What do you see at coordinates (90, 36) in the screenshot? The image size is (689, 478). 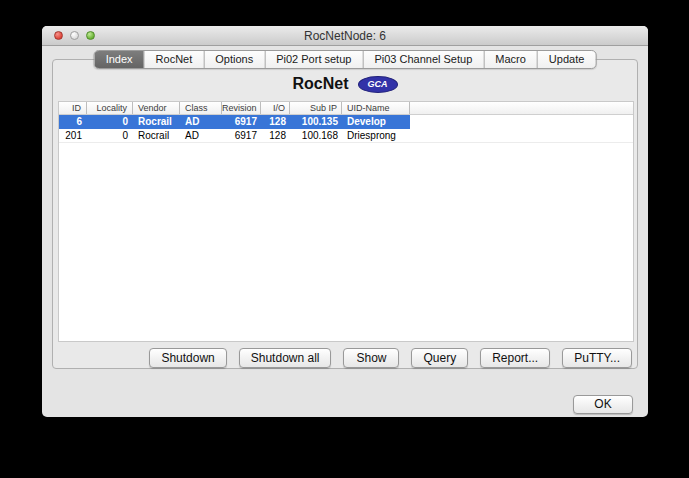 I see `zoom-icon` at bounding box center [90, 36].